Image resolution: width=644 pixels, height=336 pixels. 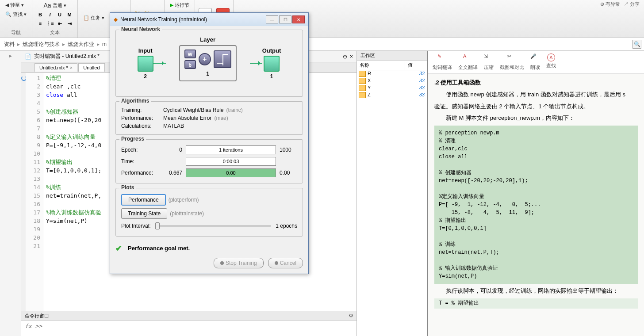 I want to click on tab-untitled-mlx: Untitled.mlx *×, so click(x=56, y=67).